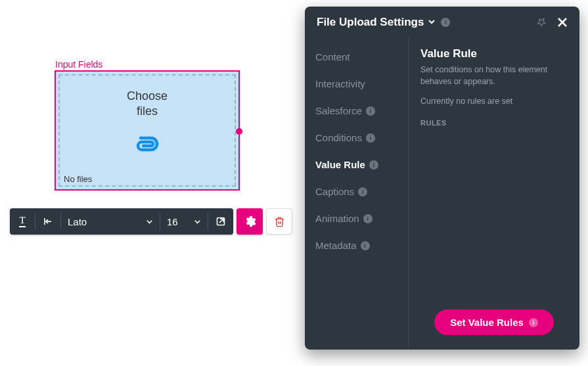 The image size is (588, 366). What do you see at coordinates (147, 145) in the screenshot?
I see `attachment-icon` at bounding box center [147, 145].